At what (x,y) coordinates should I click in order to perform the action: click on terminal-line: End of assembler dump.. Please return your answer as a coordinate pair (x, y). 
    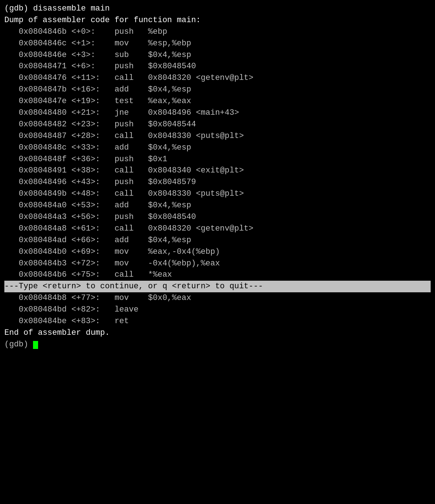
    Looking at the image, I should click on (218, 333).